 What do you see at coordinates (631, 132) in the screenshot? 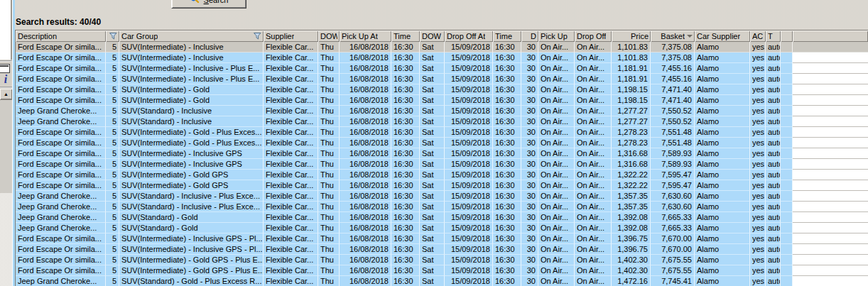
I see `cell-price: 1,278.23` at bounding box center [631, 132].